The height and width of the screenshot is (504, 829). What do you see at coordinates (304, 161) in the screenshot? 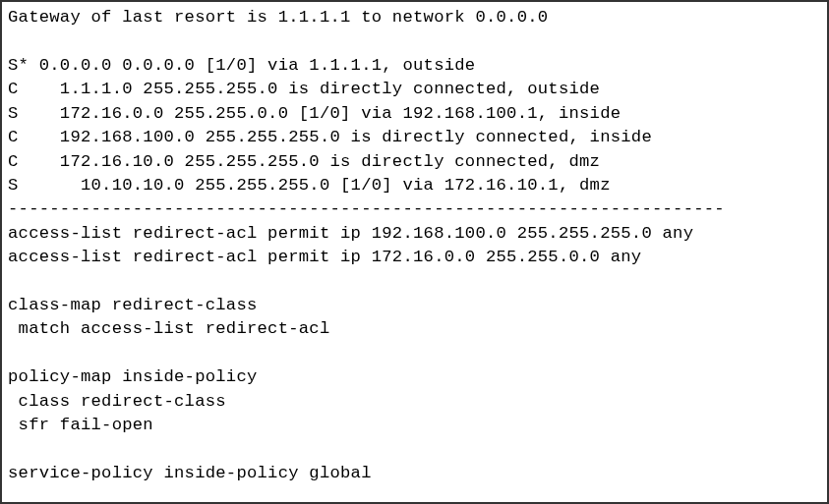
I see `route-line: C 172.16.10.0 255.255.255.0 is directly …` at bounding box center [304, 161].